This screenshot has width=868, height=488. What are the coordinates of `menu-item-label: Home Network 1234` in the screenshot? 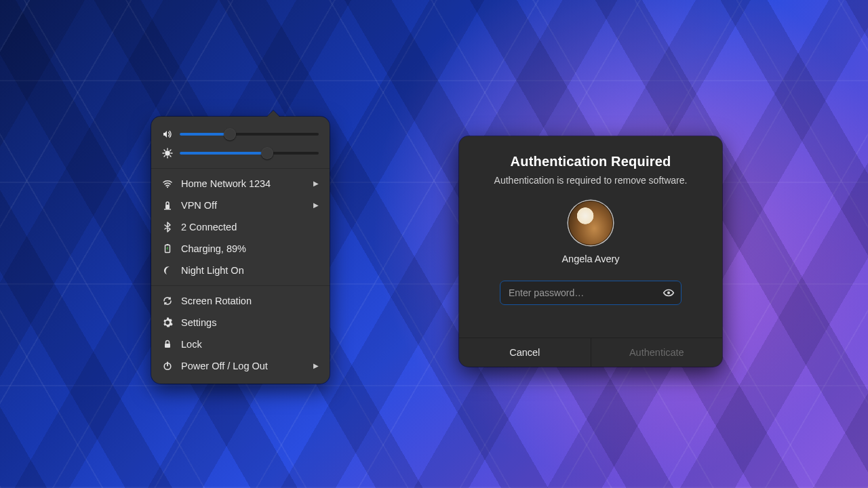 It's located at (243, 184).